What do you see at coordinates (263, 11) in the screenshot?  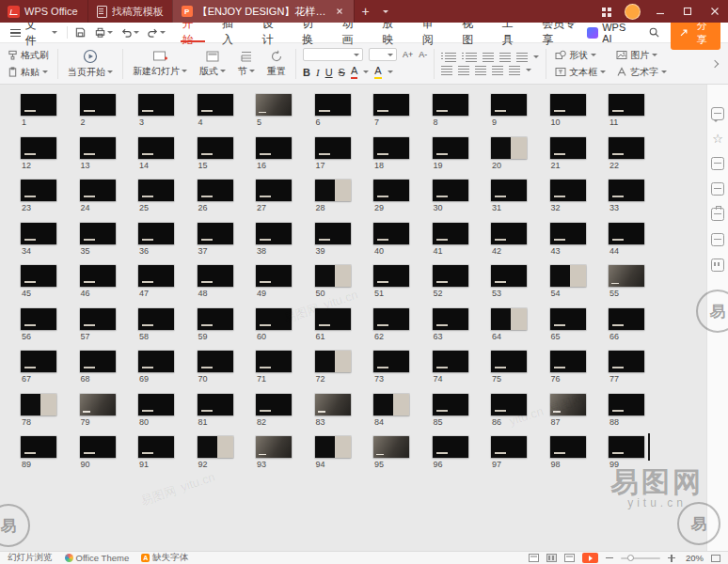 I see `document-tab-2: P 【ENJOY DESIGN】花样年华...` at bounding box center [263, 11].